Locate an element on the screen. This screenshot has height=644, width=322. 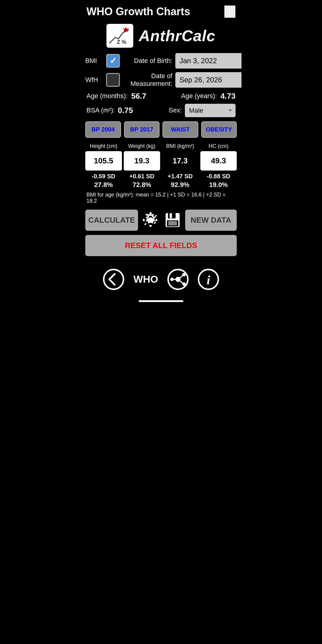
age-years-label: Age (years): is located at coordinates (199, 96).